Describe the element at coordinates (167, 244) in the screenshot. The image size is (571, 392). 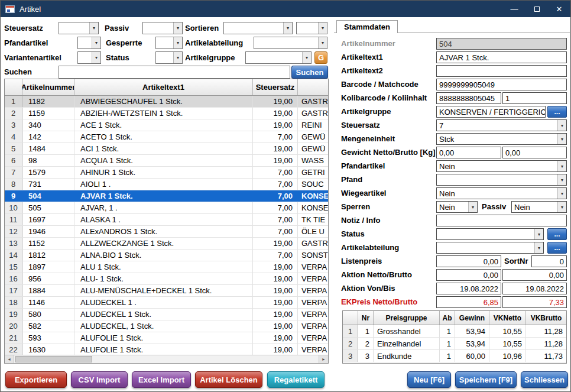
I see `table-row: 131152ALLZWECKZANGE 1 Stck.19,00GASTR` at that location.